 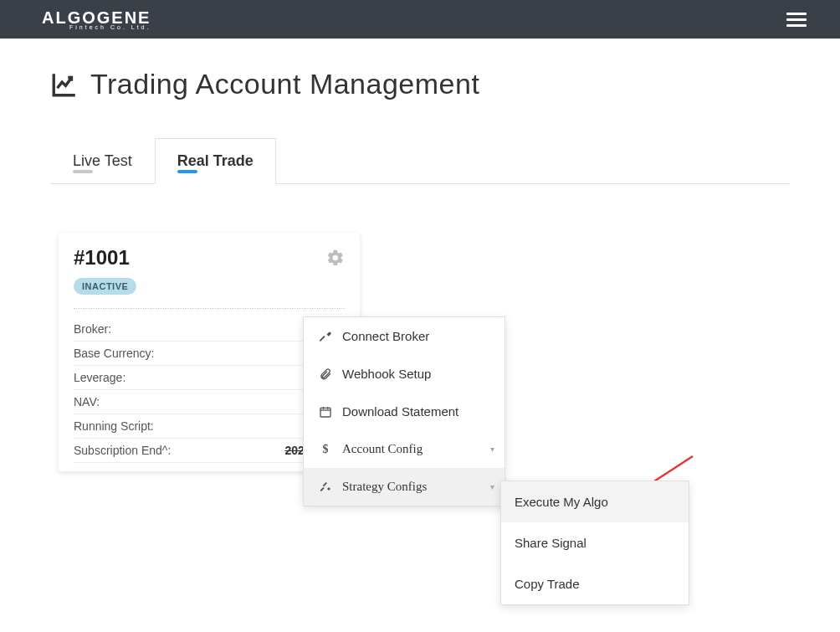 I want to click on submenu-label: Execute My Algo, so click(x=561, y=497).